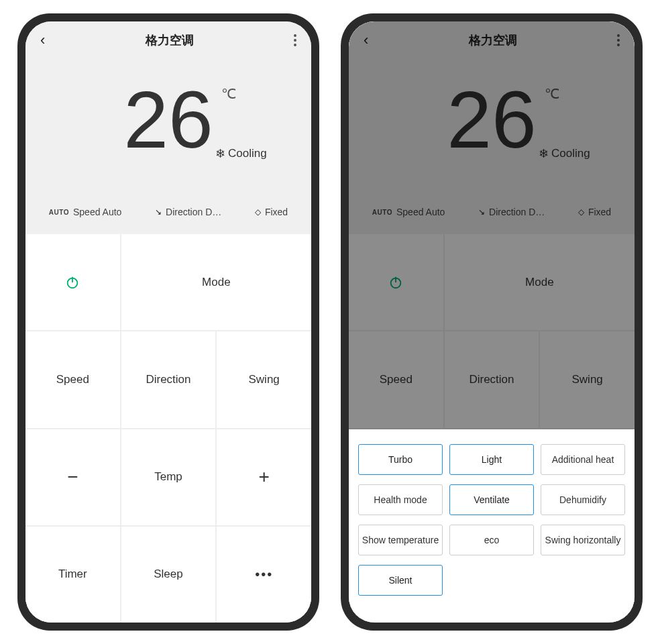 The width and height of the screenshot is (660, 644). What do you see at coordinates (400, 460) in the screenshot?
I see `extras-option: Turbo` at bounding box center [400, 460].